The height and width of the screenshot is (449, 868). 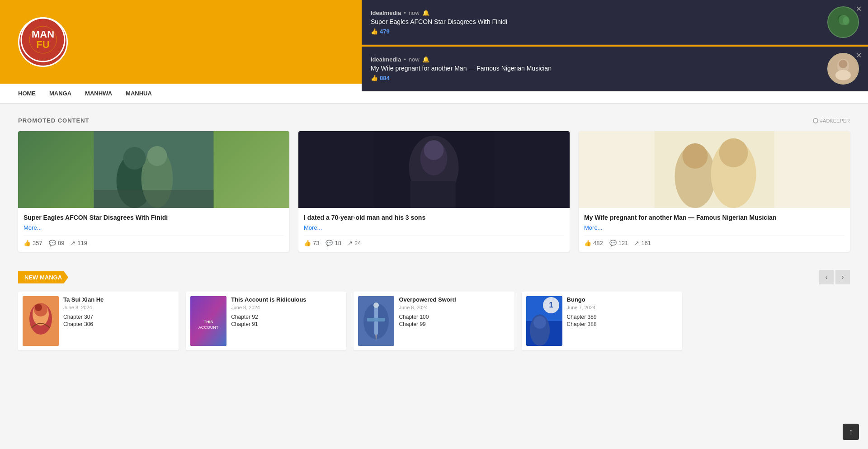 I want to click on manga-chapter-1-0: Chapter 92, so click(x=287, y=317).